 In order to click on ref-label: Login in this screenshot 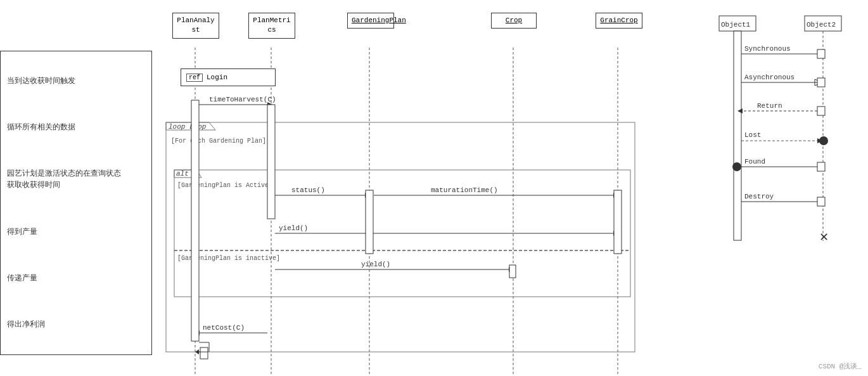, I will do `click(217, 77)`.